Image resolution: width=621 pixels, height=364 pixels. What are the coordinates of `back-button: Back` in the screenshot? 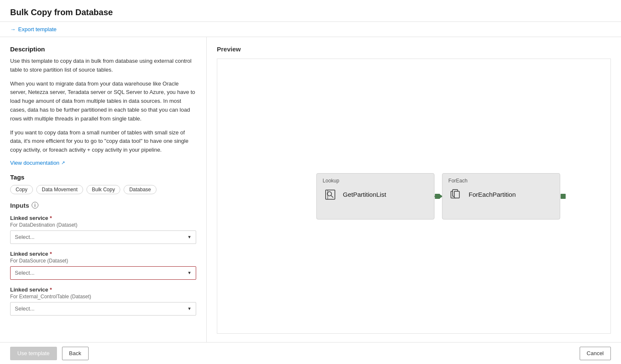 It's located at (75, 353).